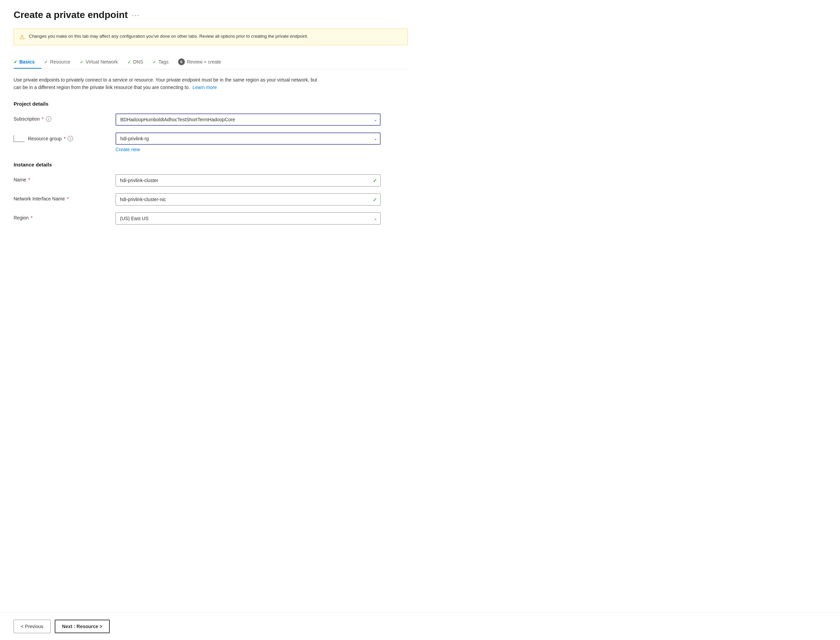 The height and width of the screenshot is (640, 840). What do you see at coordinates (32, 626) in the screenshot?
I see `previous-button-label: < Previous` at bounding box center [32, 626].